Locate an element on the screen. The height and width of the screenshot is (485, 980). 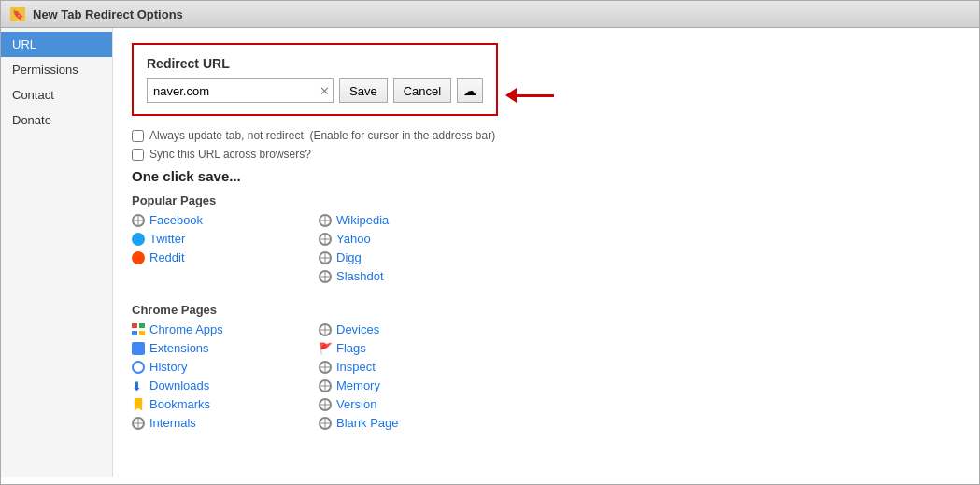
title-bar: 🔖 New Tab Redirect Options is located at coordinates (490, 15).